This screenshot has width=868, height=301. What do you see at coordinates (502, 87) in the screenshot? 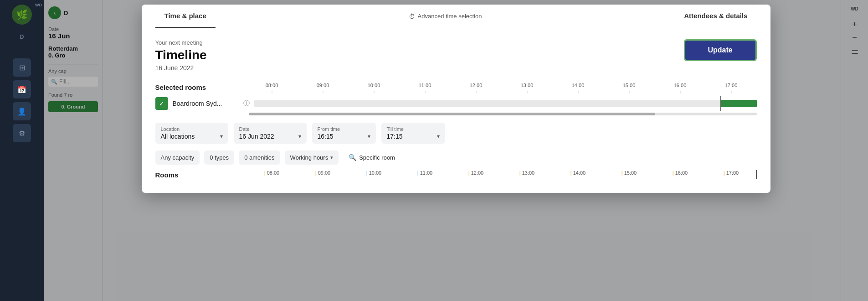
I see `timeline-hours: 08:00 09:00 10:00 11:00 12:00 13:00 14:0…` at bounding box center [502, 87].